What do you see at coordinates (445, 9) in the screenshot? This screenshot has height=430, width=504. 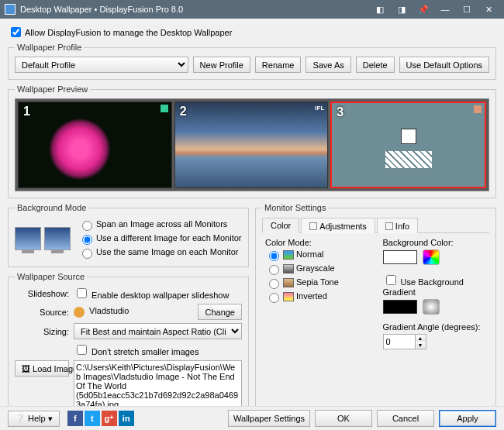 I see `minimize-button: —` at bounding box center [445, 9].